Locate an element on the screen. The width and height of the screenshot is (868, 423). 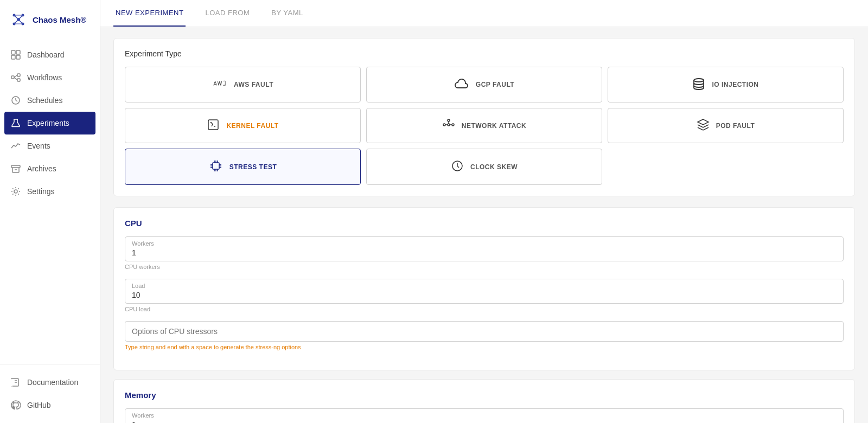
sidebar: Chaos Mesh® Dashboard Workflows is located at coordinates (50, 211).